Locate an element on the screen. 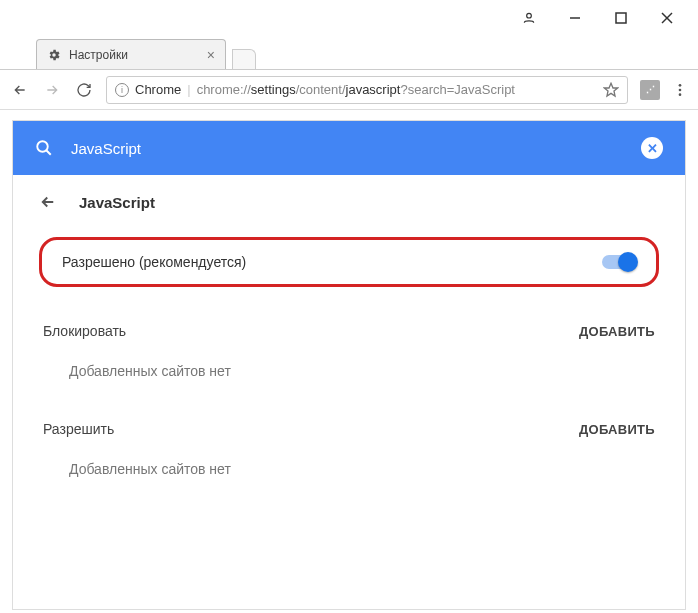 The width and height of the screenshot is (698, 613). section-block: Блокировать ДОБАВИТЬ Добавленных сайтов … is located at coordinates (349, 359).